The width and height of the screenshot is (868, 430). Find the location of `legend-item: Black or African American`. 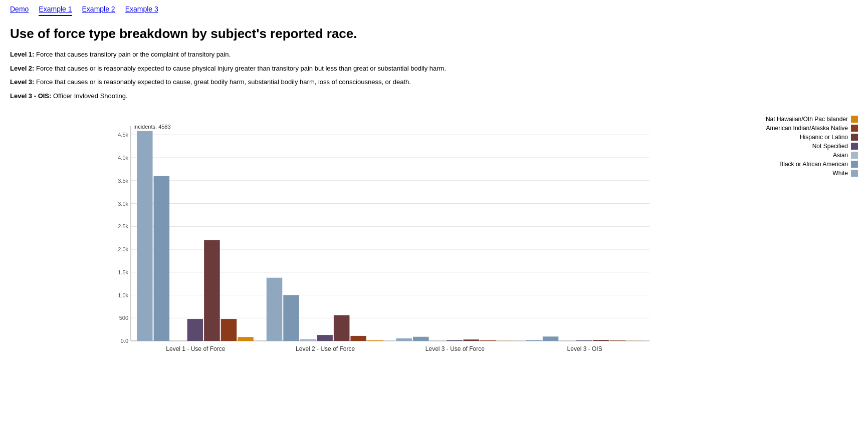

legend-item: Black or African American is located at coordinates (803, 164).